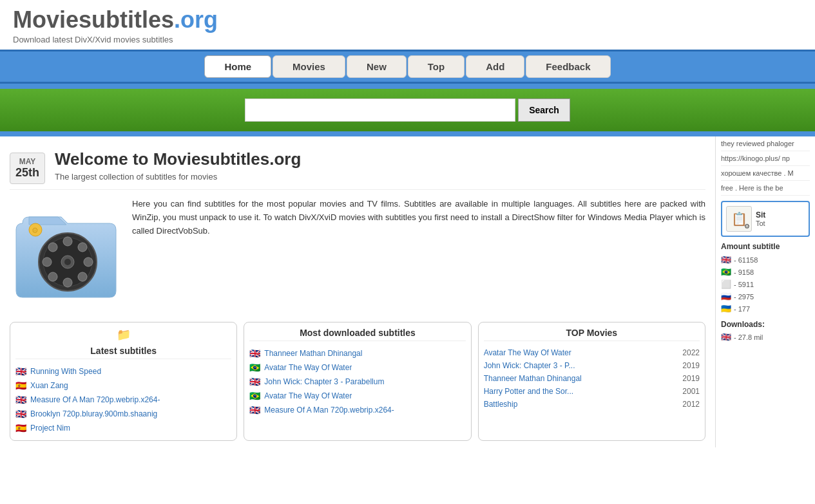 The height and width of the screenshot is (504, 815). I want to click on search-area: Search, so click(407, 110).